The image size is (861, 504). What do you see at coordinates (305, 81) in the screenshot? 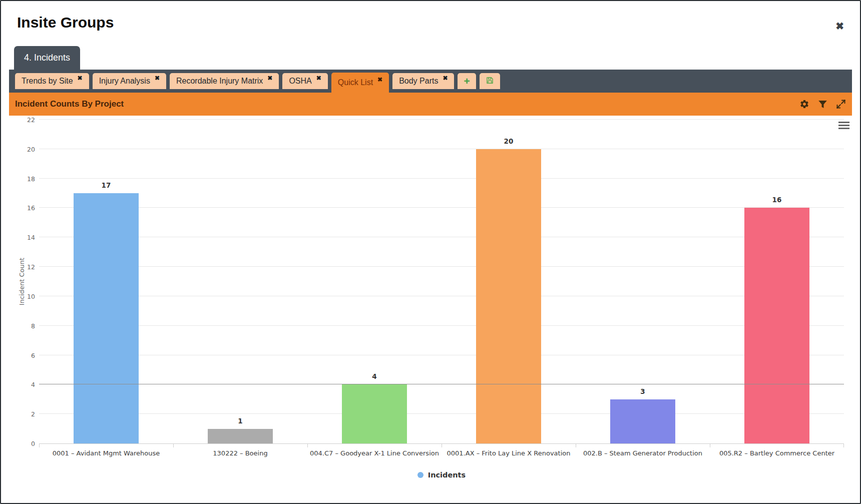
I see `tab-osha: OSHA✖` at bounding box center [305, 81].